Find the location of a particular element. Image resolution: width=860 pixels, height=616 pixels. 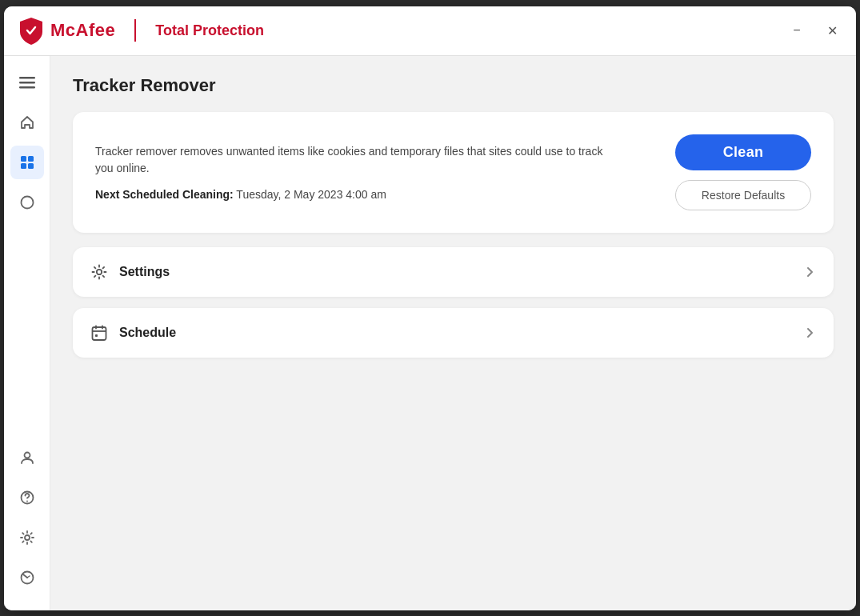

info-card-right: Clean Restore Defaults is located at coordinates (743, 173).